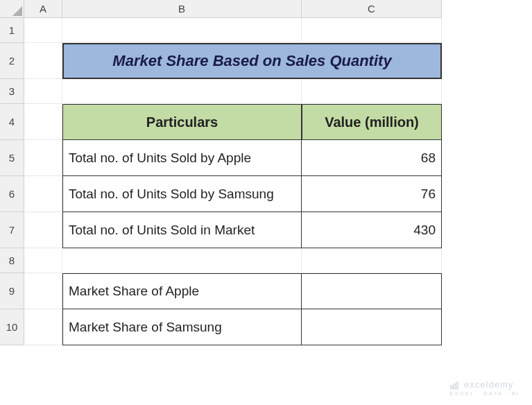 This screenshot has height=405, width=532. What do you see at coordinates (12, 327) in the screenshot?
I see `row-header-10: 10` at bounding box center [12, 327].